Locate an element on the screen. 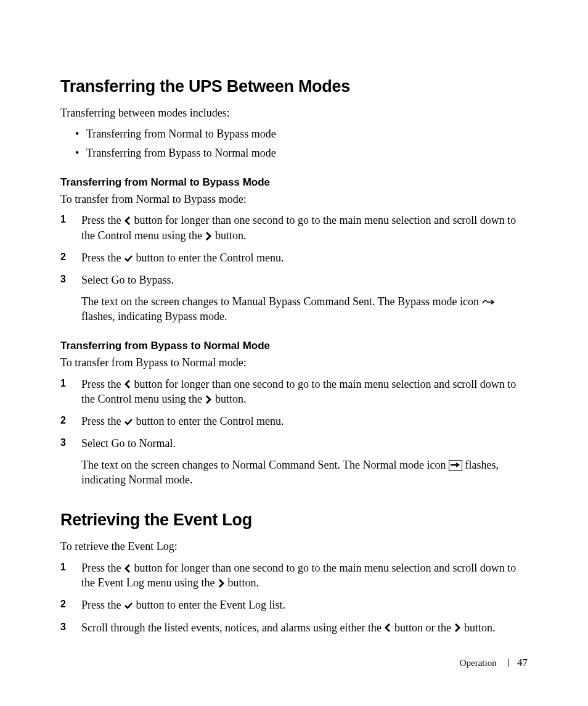 This screenshot has width=588, height=706. page-footer: Operation 47 is located at coordinates (494, 663).